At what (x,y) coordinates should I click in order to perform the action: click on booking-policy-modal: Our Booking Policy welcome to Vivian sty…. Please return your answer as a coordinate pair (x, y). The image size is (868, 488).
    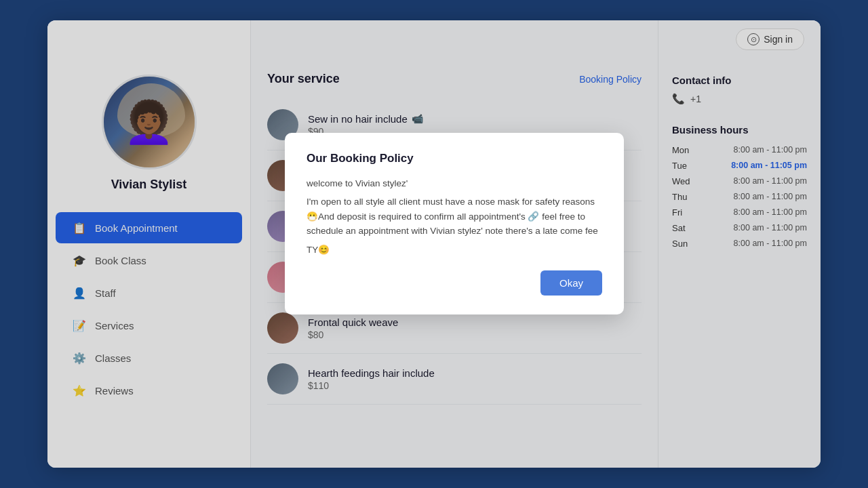
    Looking at the image, I should click on (454, 224).